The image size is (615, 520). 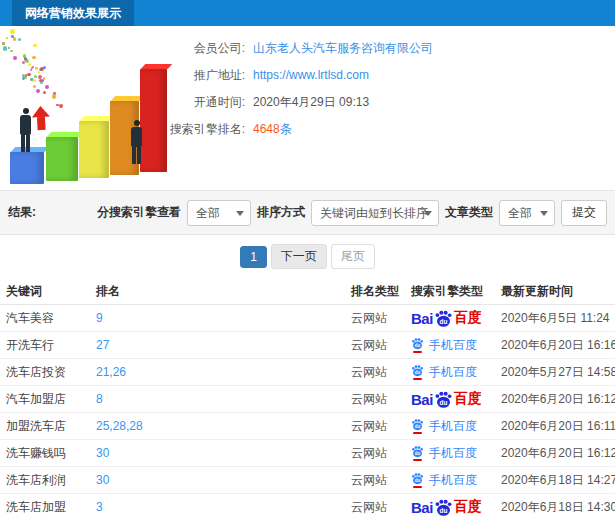 I want to click on updated-cell: 2020年6月20日 16:12, so click(x=555, y=454).